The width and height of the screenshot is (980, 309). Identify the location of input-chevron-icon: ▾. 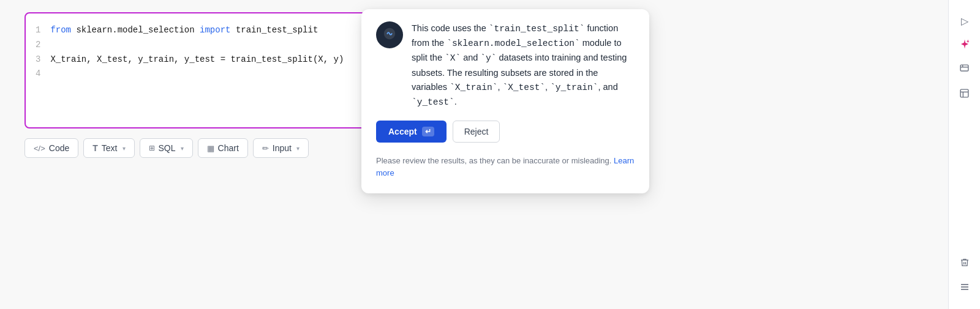
(298, 148).